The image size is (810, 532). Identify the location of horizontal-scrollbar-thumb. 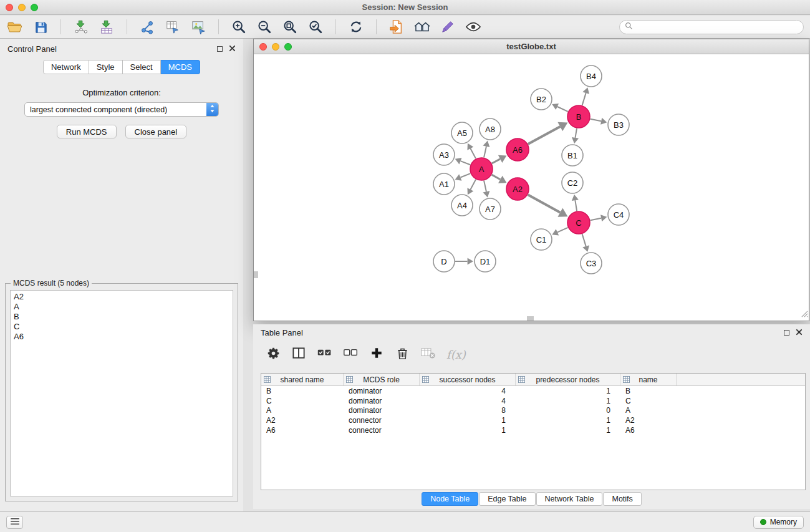
(530, 318).